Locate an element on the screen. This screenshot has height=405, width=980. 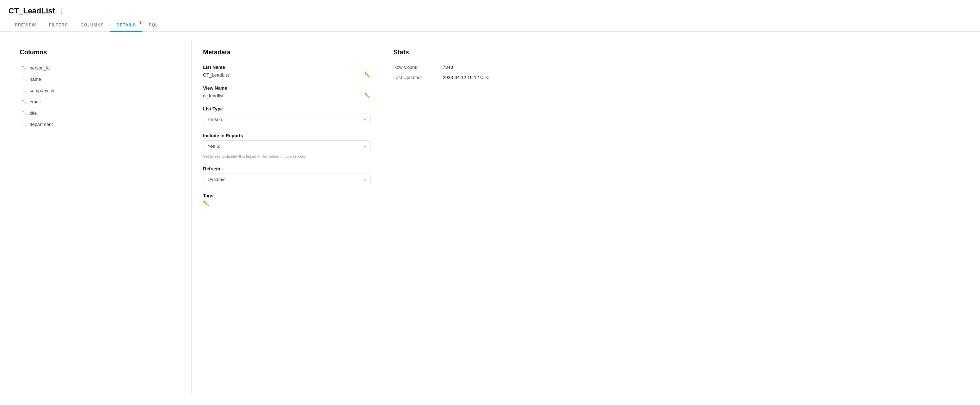
row-count-label: Row Count: is located at coordinates (418, 67).